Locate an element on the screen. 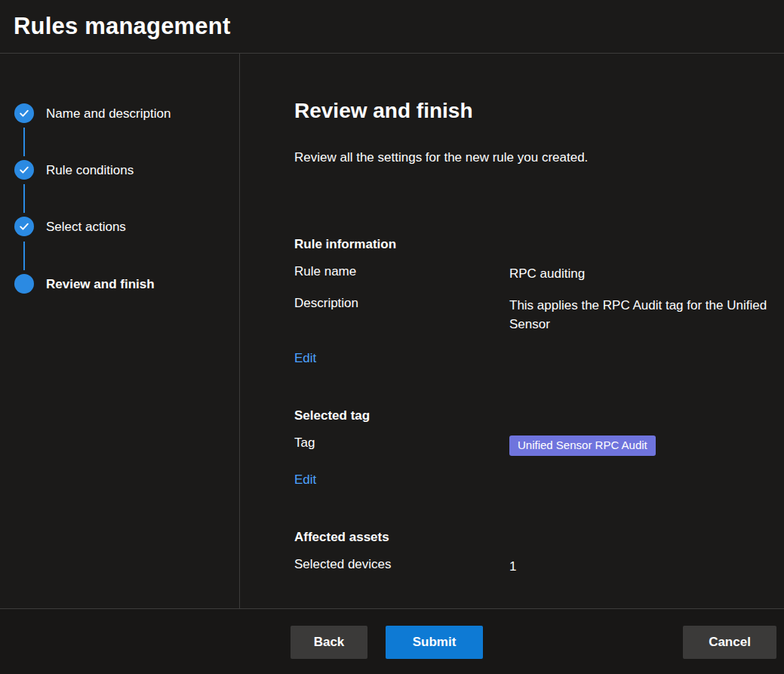 This screenshot has height=674, width=784. row-label: Description is located at coordinates (401, 315).